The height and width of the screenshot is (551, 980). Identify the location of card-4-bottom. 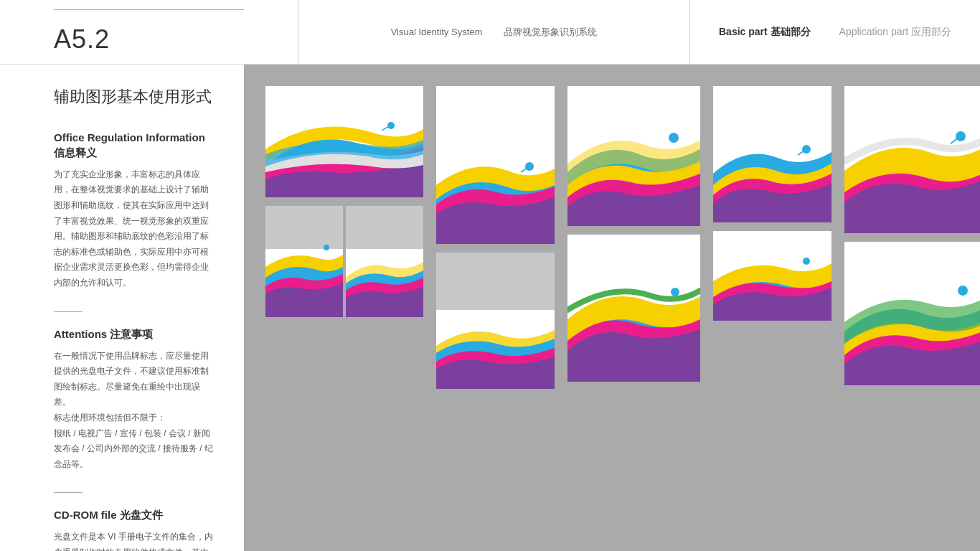
(772, 276).